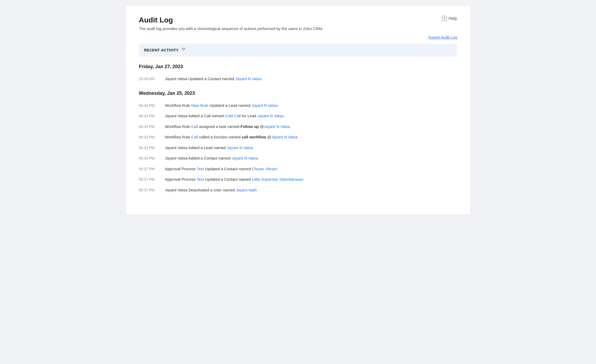 The width and height of the screenshot is (596, 364). I want to click on activity-description: Jayant Vatsa Added a Lead named Jayant N…, so click(311, 148).